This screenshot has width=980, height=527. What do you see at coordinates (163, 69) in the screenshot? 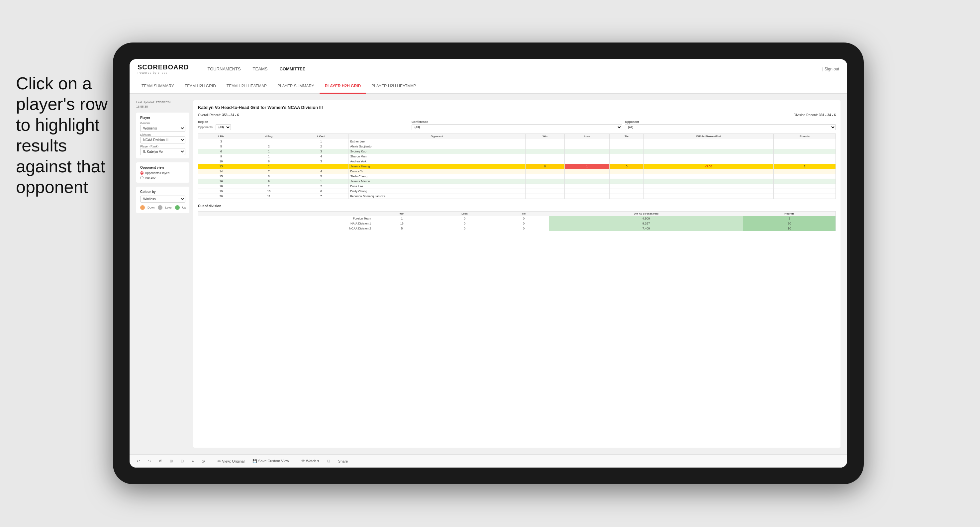
I see `logo: SCOREBOARD Powered by clippd` at bounding box center [163, 69].